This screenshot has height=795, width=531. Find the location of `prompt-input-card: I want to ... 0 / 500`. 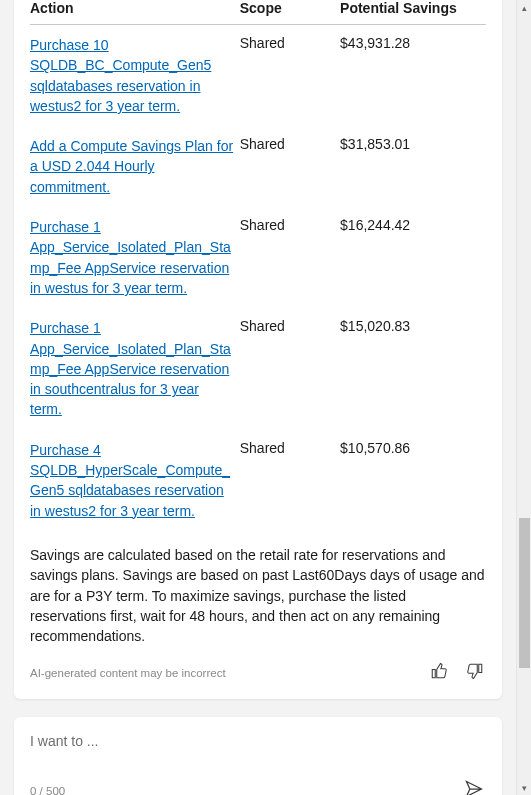

prompt-input-card: I want to ... 0 / 500 is located at coordinates (258, 756).